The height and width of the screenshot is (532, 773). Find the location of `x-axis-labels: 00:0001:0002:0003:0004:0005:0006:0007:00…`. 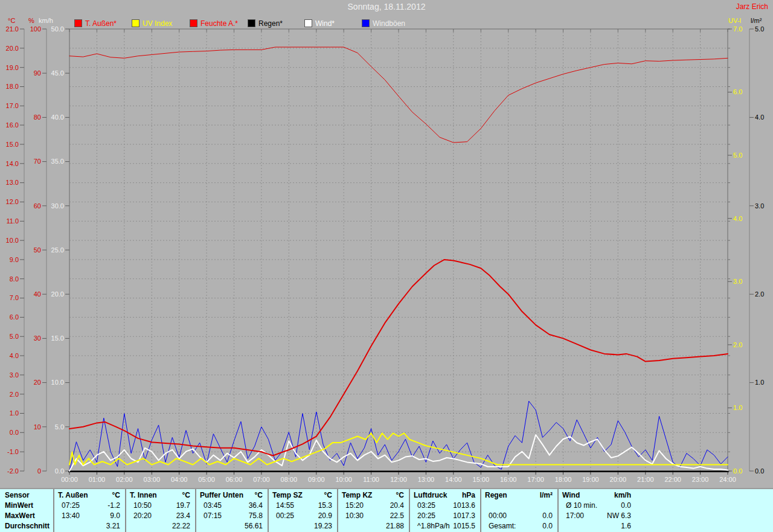

x-axis-labels: 00:0001:0002:0003:0004:0005:0006:0007:00… is located at coordinates (399, 479).